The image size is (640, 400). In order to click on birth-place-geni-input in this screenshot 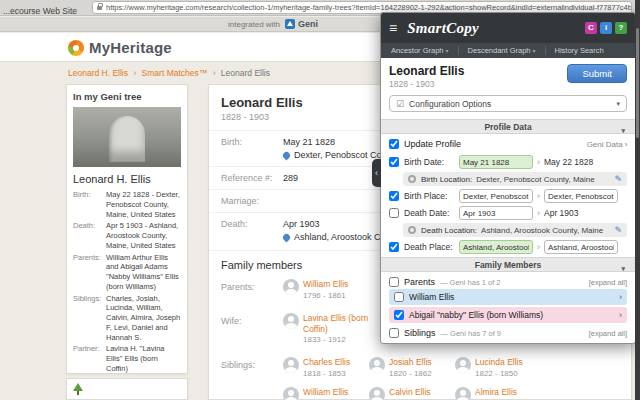, I will do `click(581, 196)`.